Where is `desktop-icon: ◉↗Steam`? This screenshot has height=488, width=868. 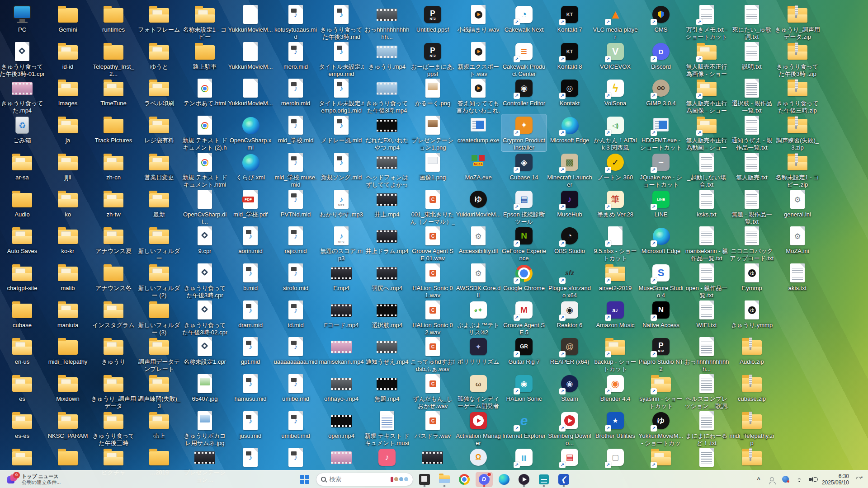
desktop-icon: ◉↗Steam is located at coordinates (570, 388).